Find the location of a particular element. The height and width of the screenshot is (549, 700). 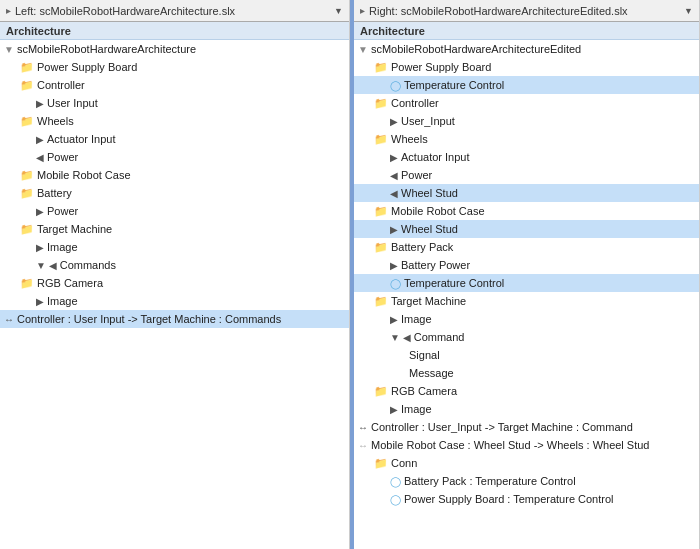

right-section-header: Architecture is located at coordinates (526, 31).